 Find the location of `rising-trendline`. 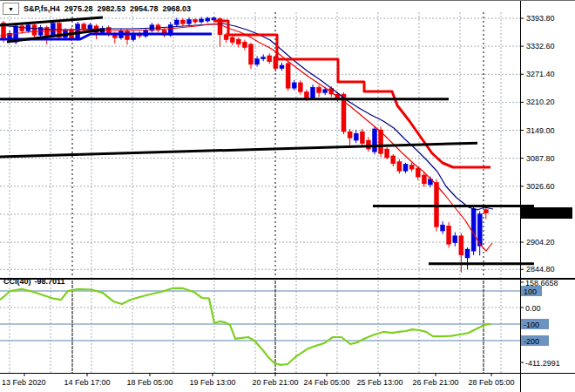

rising-trendline is located at coordinates (239, 150).